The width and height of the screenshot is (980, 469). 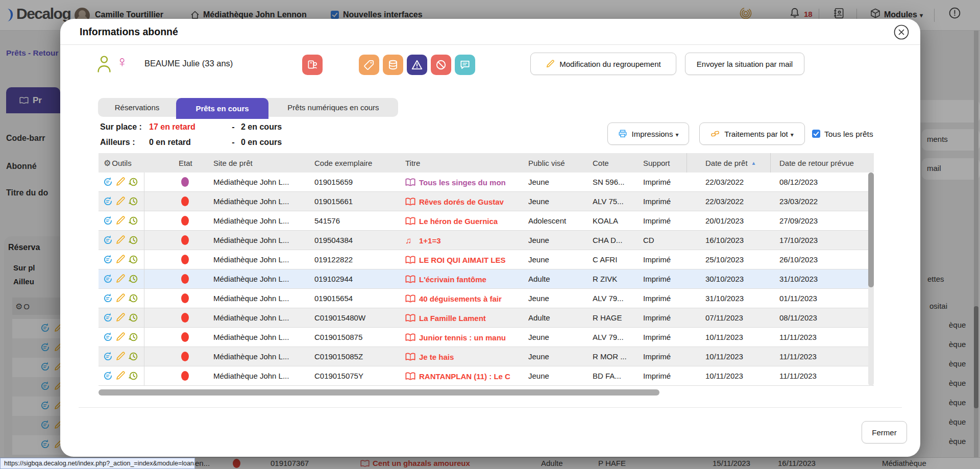 What do you see at coordinates (820, 202) in the screenshot?
I see `due-date: 23/03/2022` at bounding box center [820, 202].